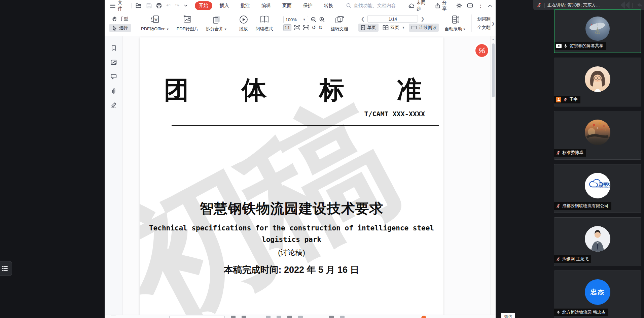 The width and height of the screenshot is (644, 318). I want to click on mic-muted-icon, so click(565, 100).